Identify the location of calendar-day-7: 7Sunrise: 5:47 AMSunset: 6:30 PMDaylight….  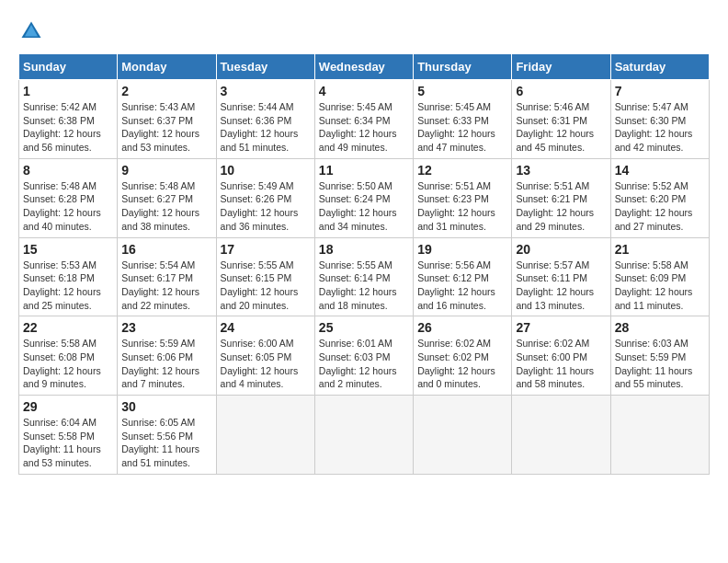
(660, 120).